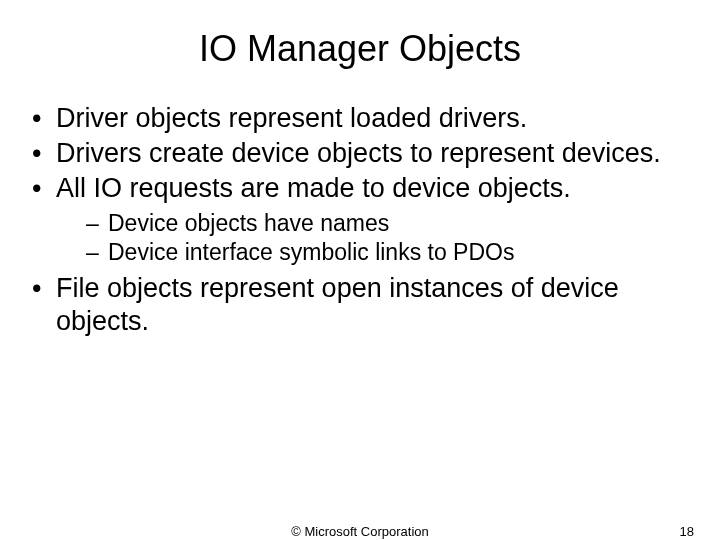  What do you see at coordinates (687, 532) in the screenshot?
I see `page-number: 18` at bounding box center [687, 532].